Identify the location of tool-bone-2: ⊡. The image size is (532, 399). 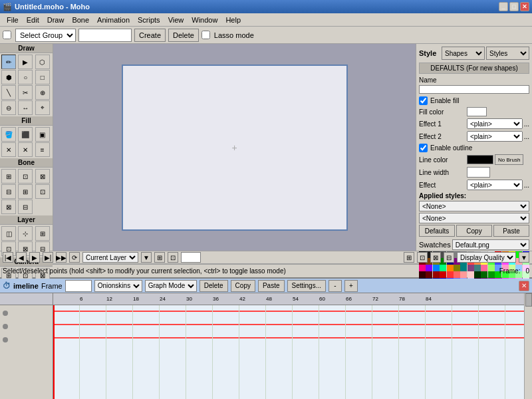
(25, 176).